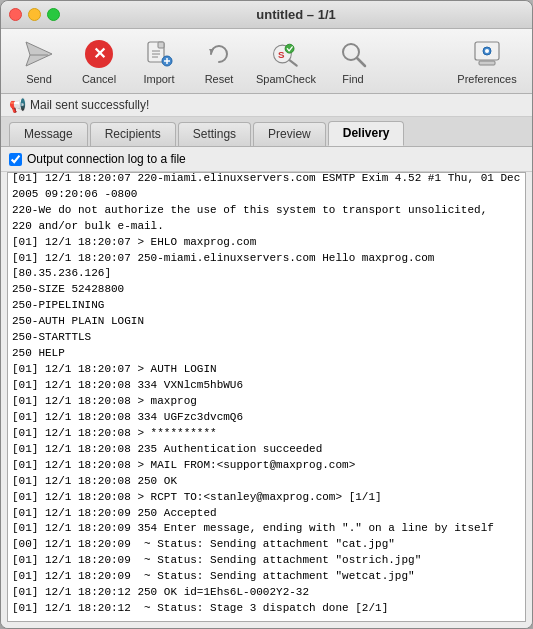 The width and height of the screenshot is (533, 629). Describe the element at coordinates (34, 14) in the screenshot. I see `minimize-button` at that location.